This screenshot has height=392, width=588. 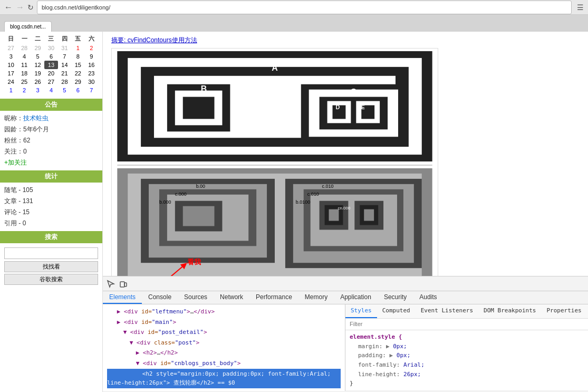 What do you see at coordinates (11, 82) in the screenshot?
I see `cal-cell: 24` at bounding box center [11, 82].